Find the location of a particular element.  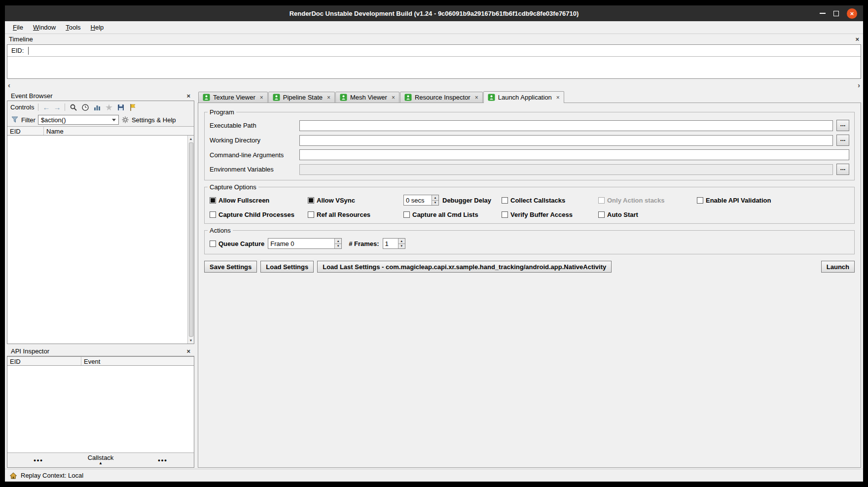

tab-pipeline-state: Pipeline State × is located at coordinates (302, 97).